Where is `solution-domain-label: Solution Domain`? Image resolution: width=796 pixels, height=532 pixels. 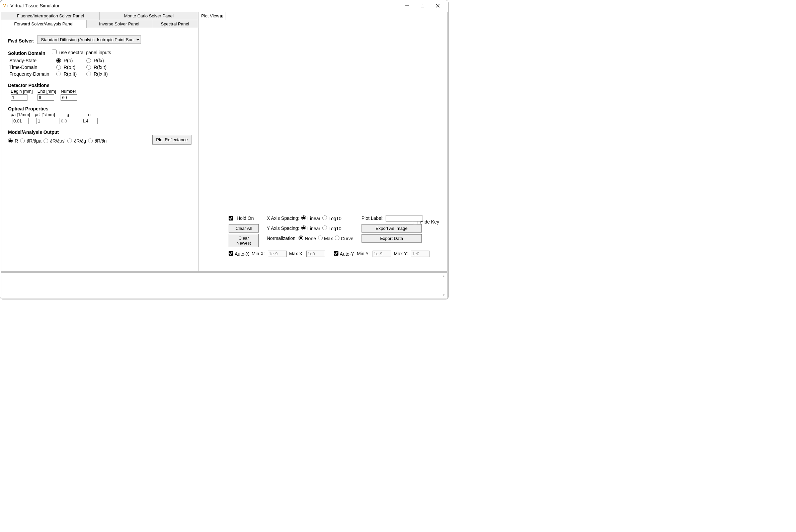
solution-domain-label: Solution Domain is located at coordinates (26, 53).